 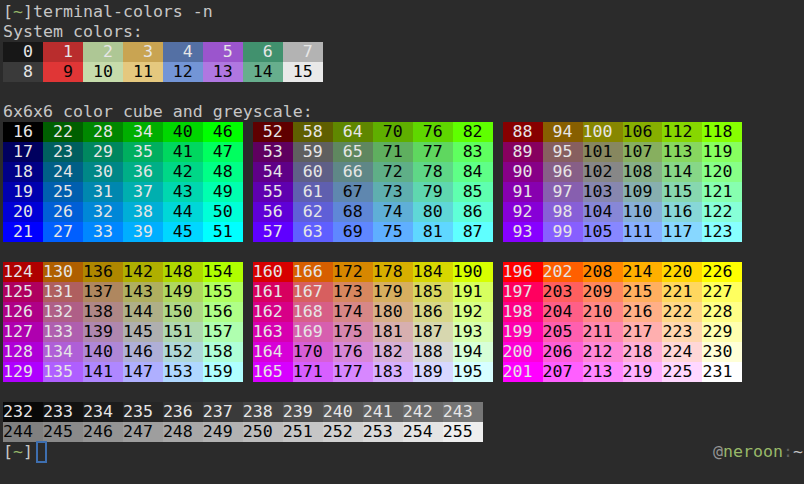 What do you see at coordinates (123, 12) in the screenshot?
I see `prompt-command: terminal-colors -n` at bounding box center [123, 12].